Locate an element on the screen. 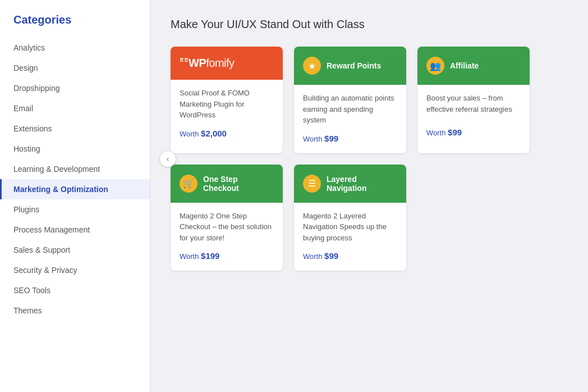  card-body-one-step-checkout: Magento 2 One Step Checkout – the best s… is located at coordinates (227, 237).